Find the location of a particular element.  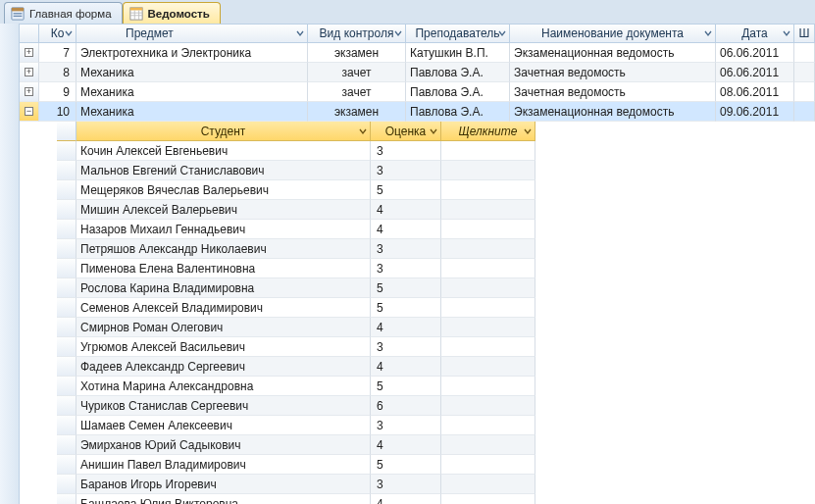

cell-code: 7 is located at coordinates (58, 53).